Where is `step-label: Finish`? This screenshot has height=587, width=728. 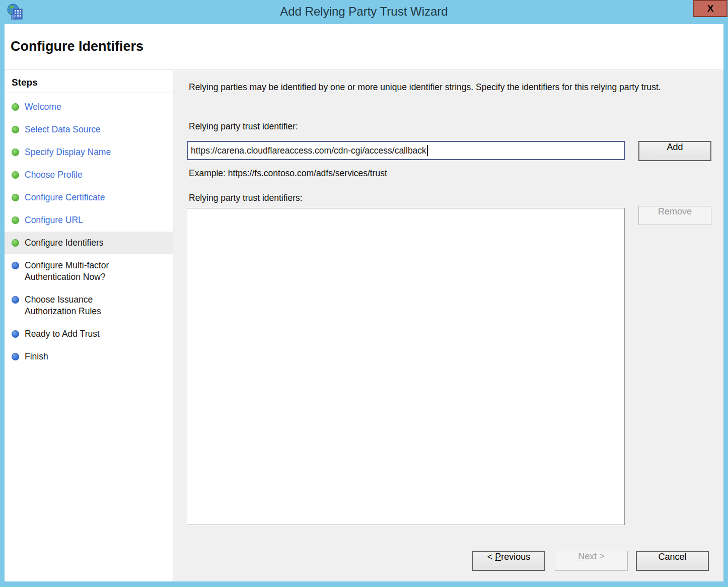
step-label: Finish is located at coordinates (36, 356).